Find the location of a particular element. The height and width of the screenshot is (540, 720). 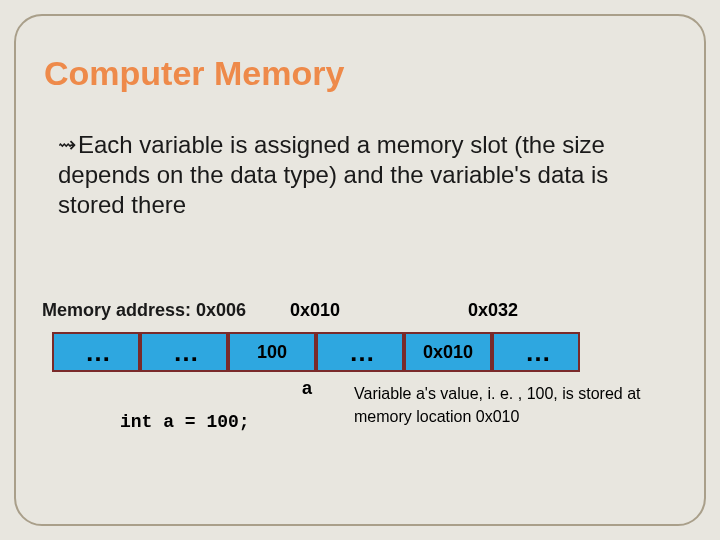

addr-0: 0x006 is located at coordinates (221, 310).